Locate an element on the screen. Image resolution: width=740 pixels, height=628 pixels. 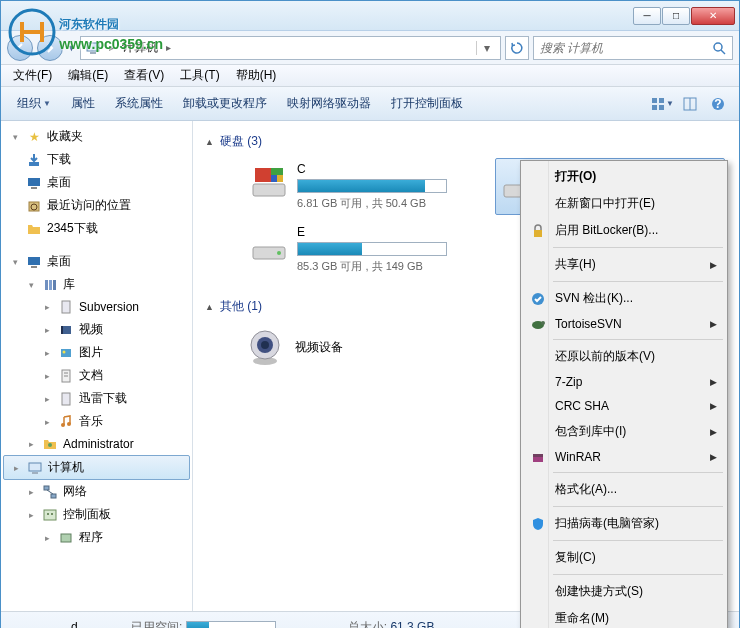
breadcrumb-computer: 计算机 is located at coordinates (140, 48).